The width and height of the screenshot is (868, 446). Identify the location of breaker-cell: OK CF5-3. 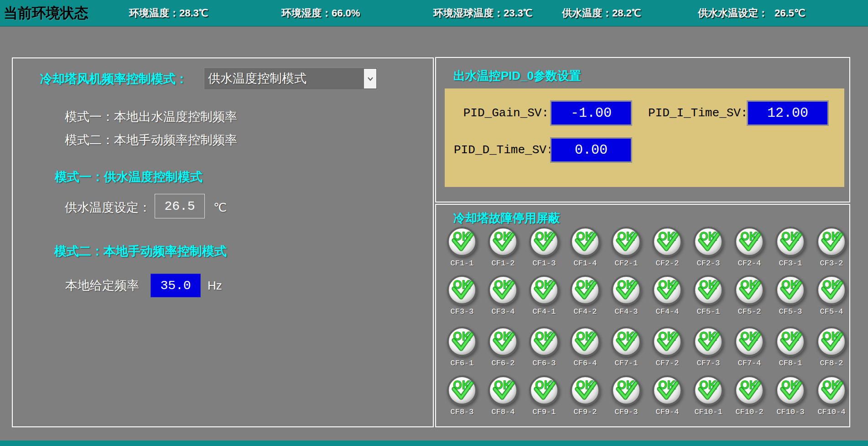
(790, 296).